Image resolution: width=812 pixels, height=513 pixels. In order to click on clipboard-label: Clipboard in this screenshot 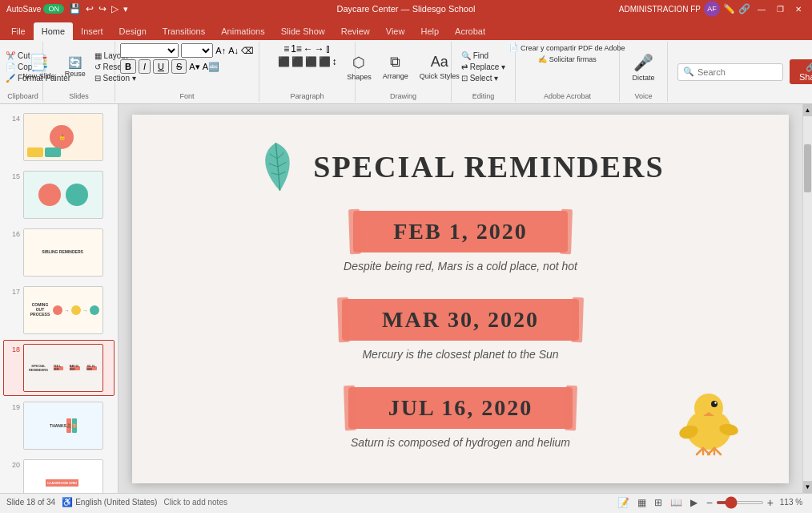, I will do `click(22, 95)`.